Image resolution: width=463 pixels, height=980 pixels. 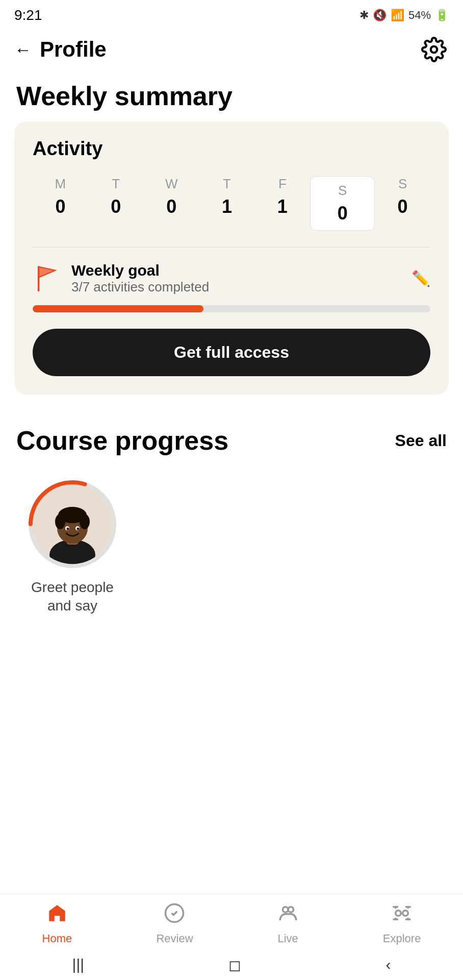 What do you see at coordinates (232, 352) in the screenshot?
I see `full-access-button: Get full access` at bounding box center [232, 352].